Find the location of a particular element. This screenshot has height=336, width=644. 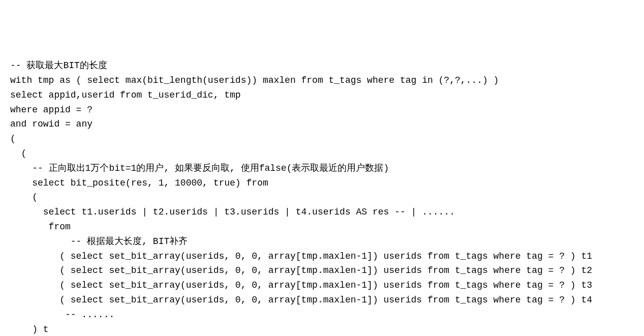

code-line: ) t is located at coordinates (29, 329).